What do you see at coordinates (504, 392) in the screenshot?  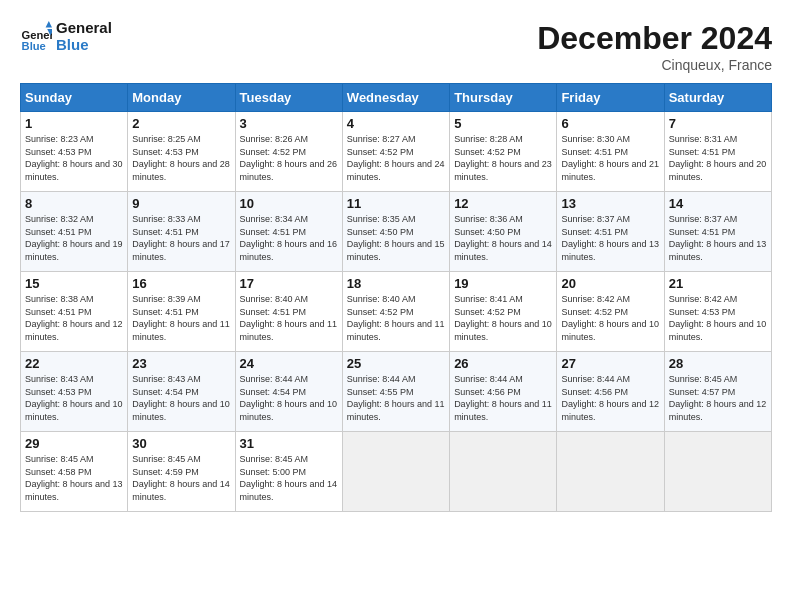 I see `calendar-cell: 26 Sunrise: 8:44 AMSunset: 4:56 PMDaylig…` at bounding box center [504, 392].